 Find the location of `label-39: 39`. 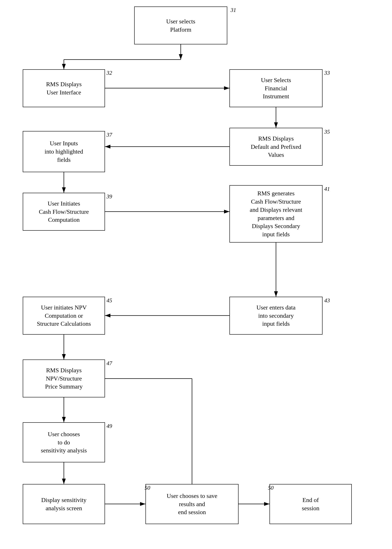

label-39: 39 is located at coordinates (109, 197).